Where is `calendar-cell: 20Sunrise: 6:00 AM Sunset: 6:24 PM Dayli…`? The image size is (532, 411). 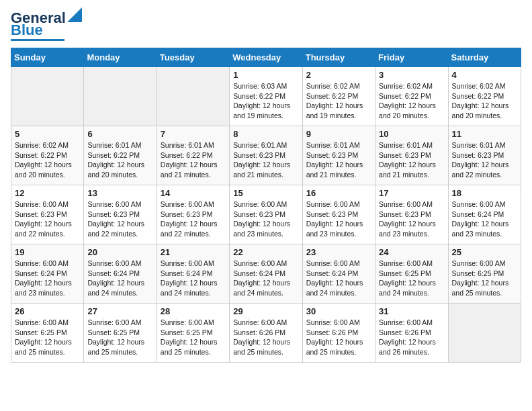
calendar-cell: 20Sunrise: 6:00 AM Sunset: 6:24 PM Dayli… is located at coordinates (120, 274).